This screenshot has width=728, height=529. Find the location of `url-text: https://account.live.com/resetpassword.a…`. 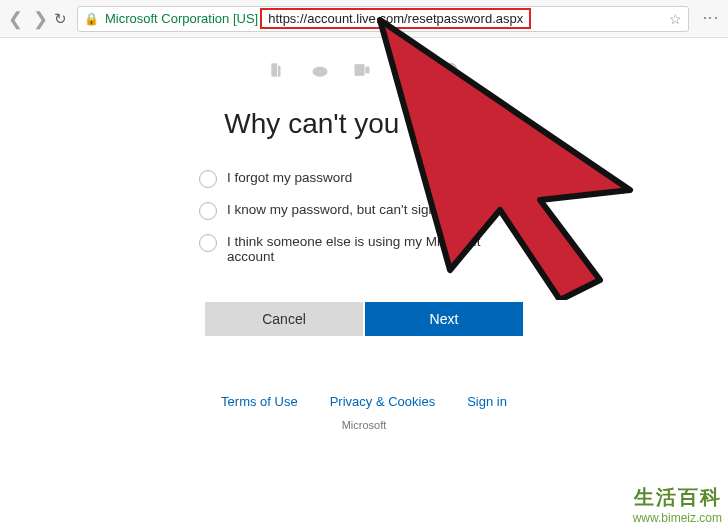

url-text: https://account.live.com/resetpassword.a… is located at coordinates (396, 18).